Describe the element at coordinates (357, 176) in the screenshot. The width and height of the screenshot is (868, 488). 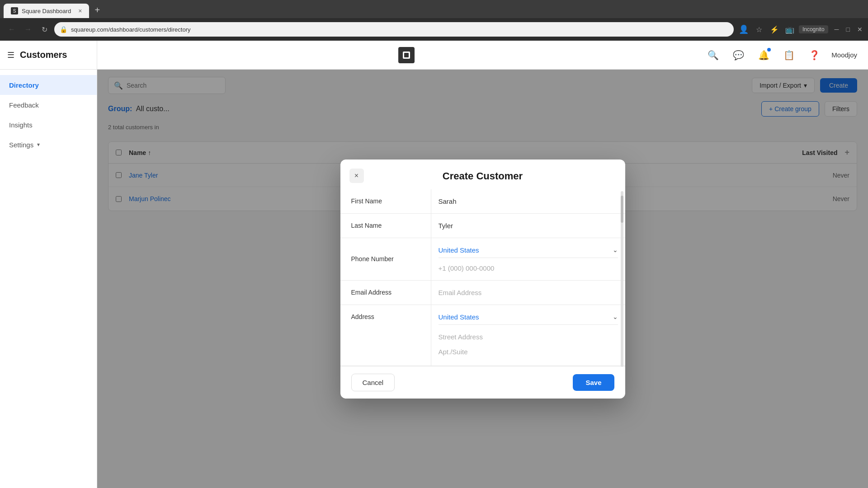
I see `modal-close-button: ×` at that location.